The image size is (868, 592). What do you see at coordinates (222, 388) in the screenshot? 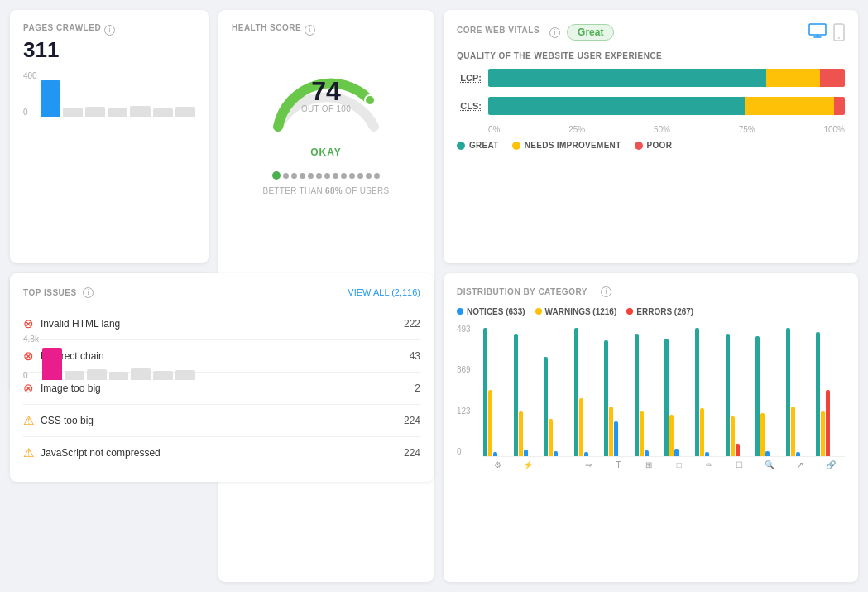
I see `issues-list: ⊗ Invalid HTML lang 222 ⊗ Redirect chain…` at bounding box center [222, 388].